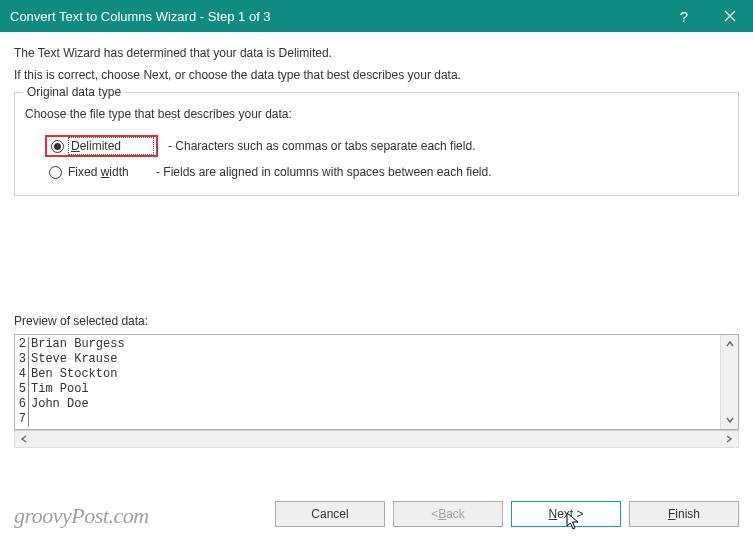 This screenshot has height=537, width=753. What do you see at coordinates (368, 404) in the screenshot?
I see `table-row: 6John Doe` at bounding box center [368, 404].